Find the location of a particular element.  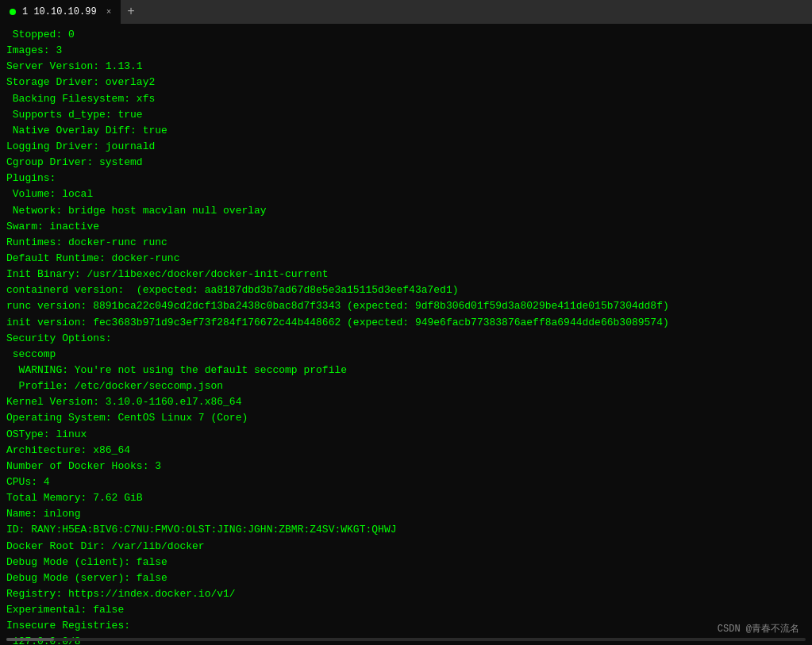

terminal-line: Kernel Version: 3.10.0-1160.el7.x86_64 is located at coordinates (406, 402).